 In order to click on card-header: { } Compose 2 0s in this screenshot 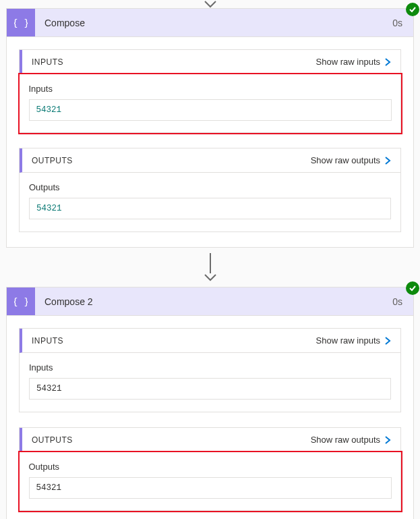, I will do `click(210, 302)`.